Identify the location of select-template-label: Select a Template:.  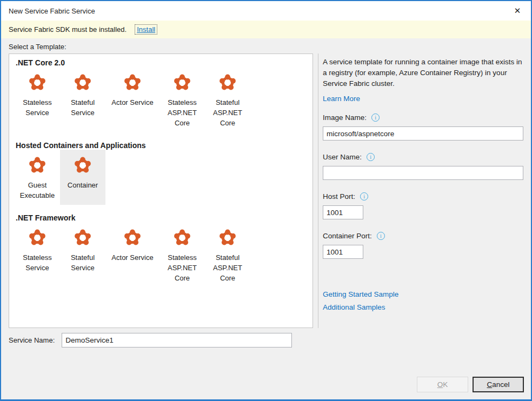
(266, 46).